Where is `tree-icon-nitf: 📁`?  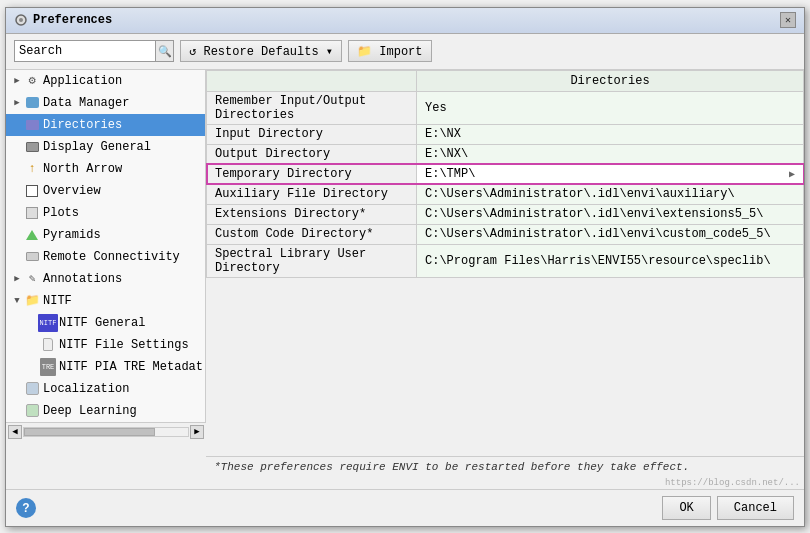 tree-icon-nitf: 📁 is located at coordinates (32, 301).